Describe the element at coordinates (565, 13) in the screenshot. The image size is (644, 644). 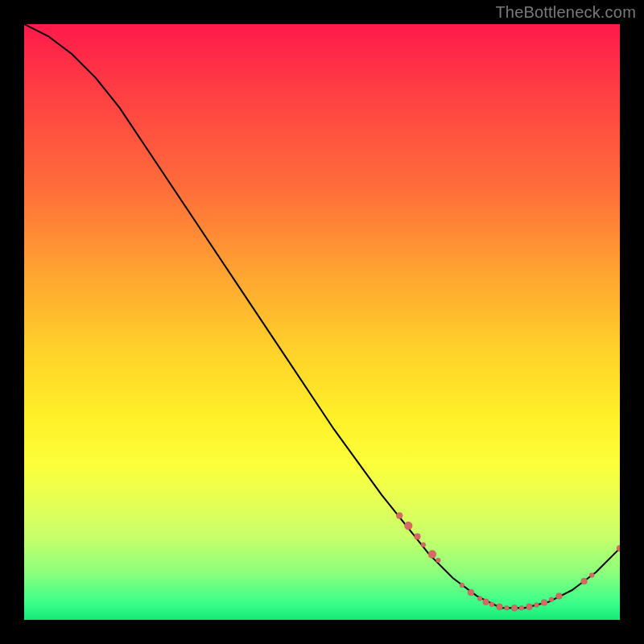
I see `attribution-text: TheBottleneck.com` at that location.